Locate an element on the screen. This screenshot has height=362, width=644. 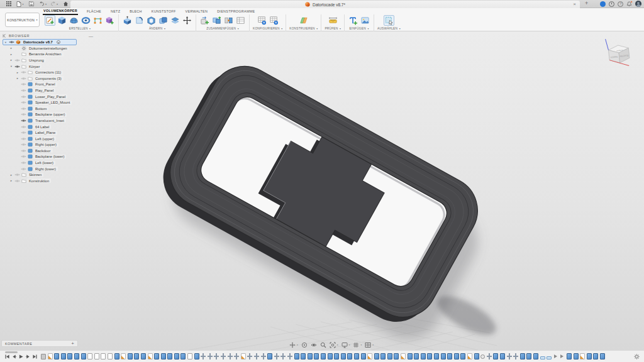
undo-icon: ▾ is located at coordinates (43, 4).